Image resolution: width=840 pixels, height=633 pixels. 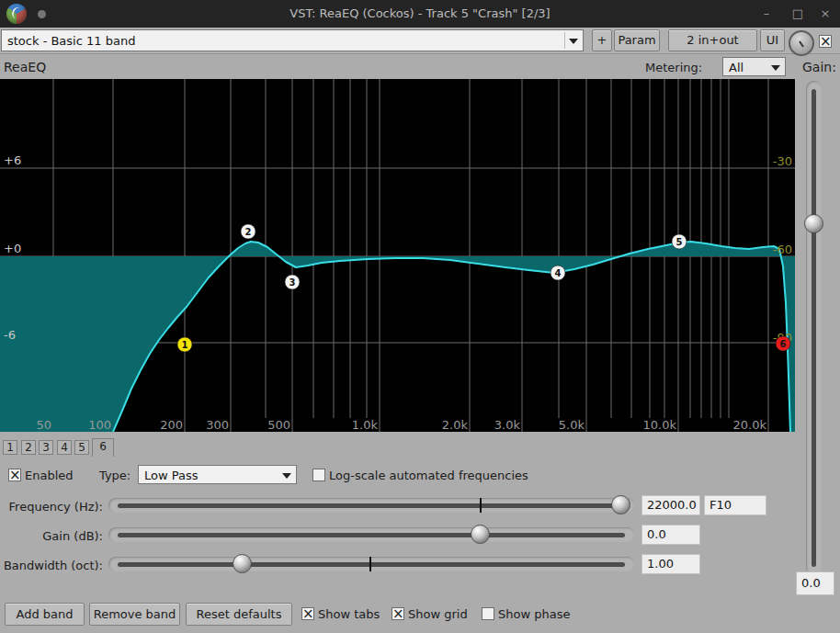 I want to click on show-phase-label: Show phase, so click(x=534, y=614).